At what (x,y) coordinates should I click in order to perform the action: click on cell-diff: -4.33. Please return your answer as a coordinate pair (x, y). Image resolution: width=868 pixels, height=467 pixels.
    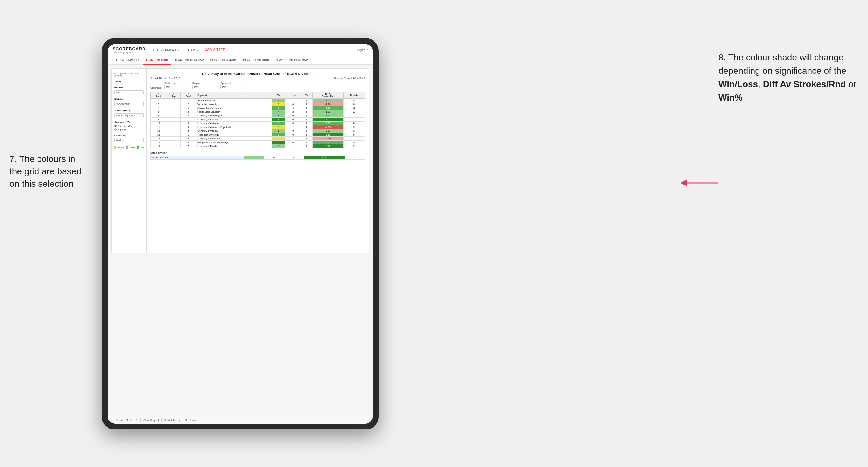
    Looking at the image, I should click on (328, 127).